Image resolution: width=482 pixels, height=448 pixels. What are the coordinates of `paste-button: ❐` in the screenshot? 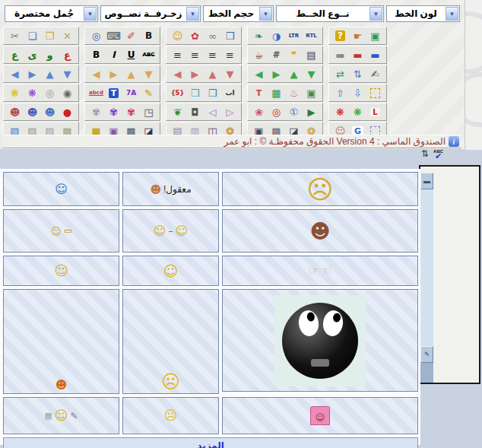 It's located at (50, 36).